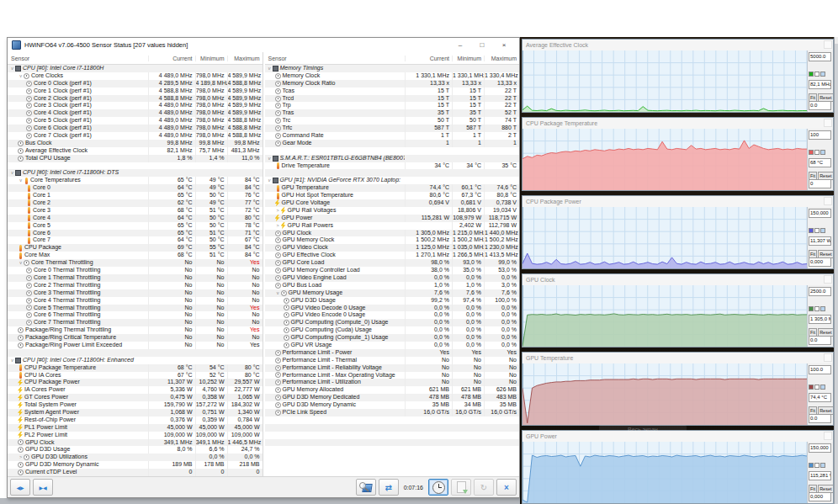  Describe the element at coordinates (392, 128) in the screenshot. I see `sensor-row: Trfc587 T587 T880 T` at that location.